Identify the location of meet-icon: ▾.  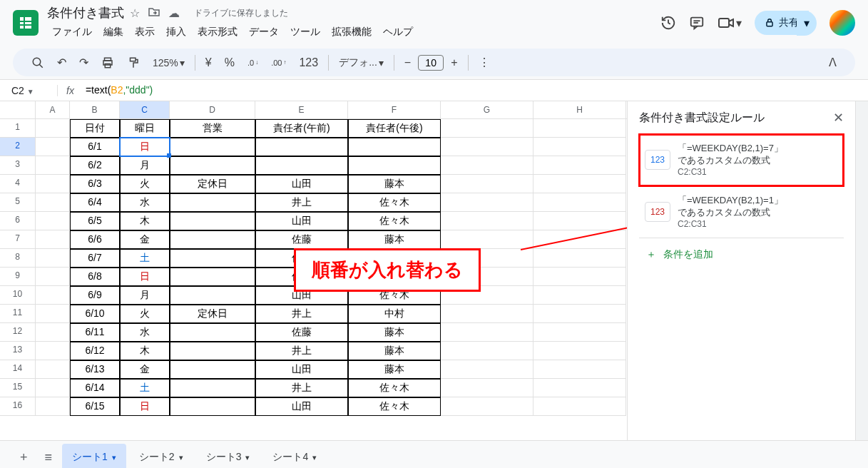
(730, 23).